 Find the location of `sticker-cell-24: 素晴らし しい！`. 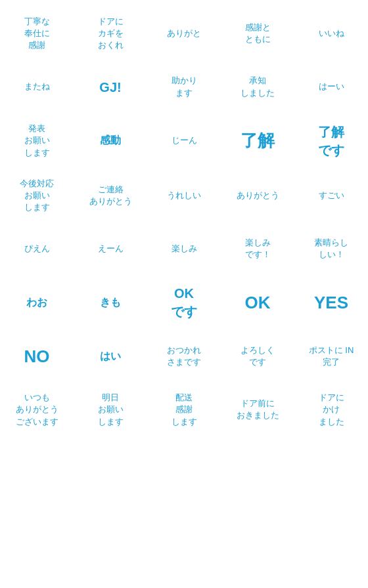

sticker-cell-24: 素晴らし しい！ is located at coordinates (331, 249).